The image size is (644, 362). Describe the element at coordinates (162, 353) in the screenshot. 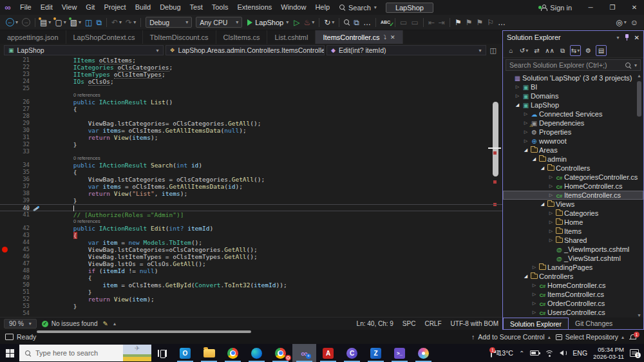

I see `task-view-button` at that location.